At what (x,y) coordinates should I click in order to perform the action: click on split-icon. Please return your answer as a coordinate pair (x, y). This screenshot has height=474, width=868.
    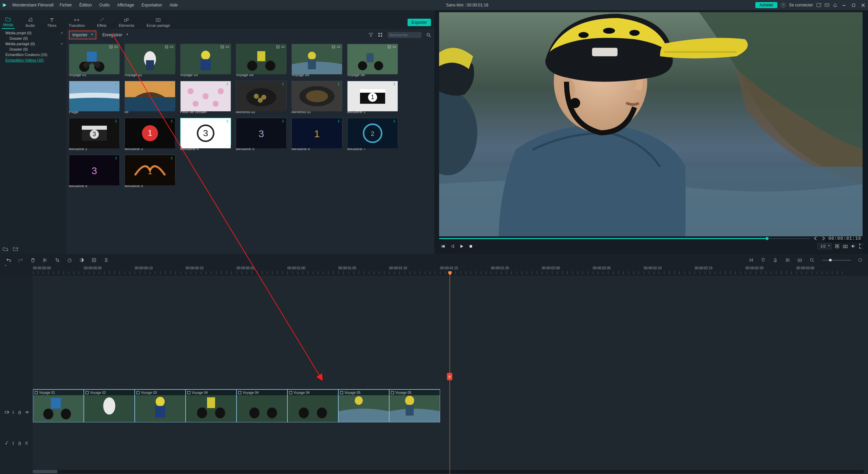
    Looking at the image, I should click on (45, 260).